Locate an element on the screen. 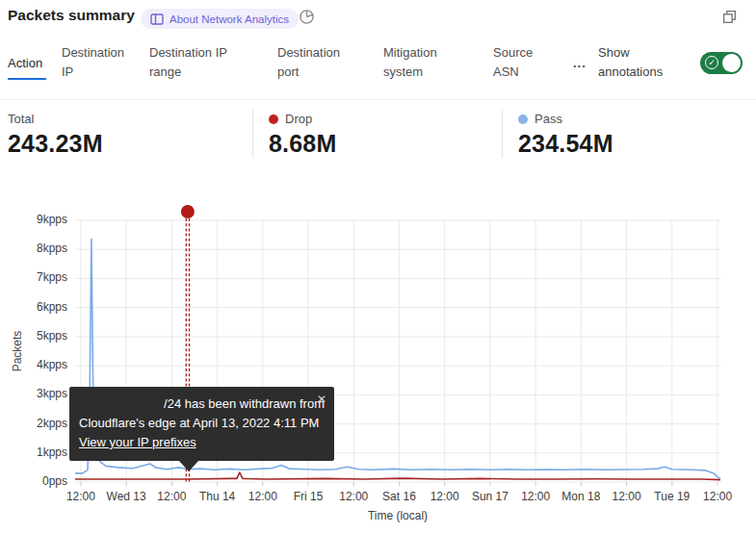 The height and width of the screenshot is (534, 756). stat-drop-value: 8.68M is located at coordinates (385, 144).